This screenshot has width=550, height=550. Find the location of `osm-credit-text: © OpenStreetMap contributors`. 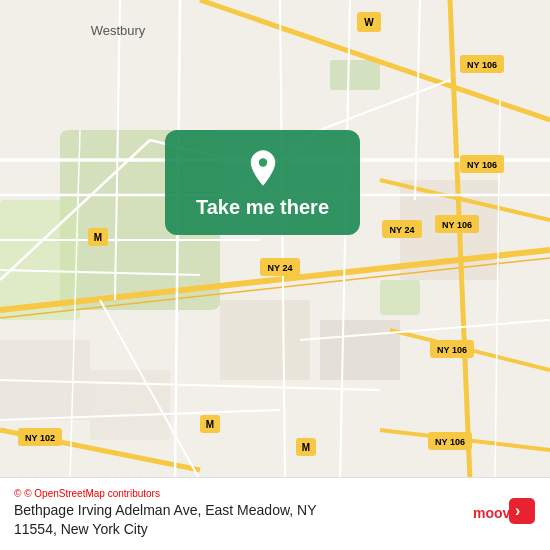

osm-credit-text: © OpenStreetMap contributors is located at coordinates (92, 494).